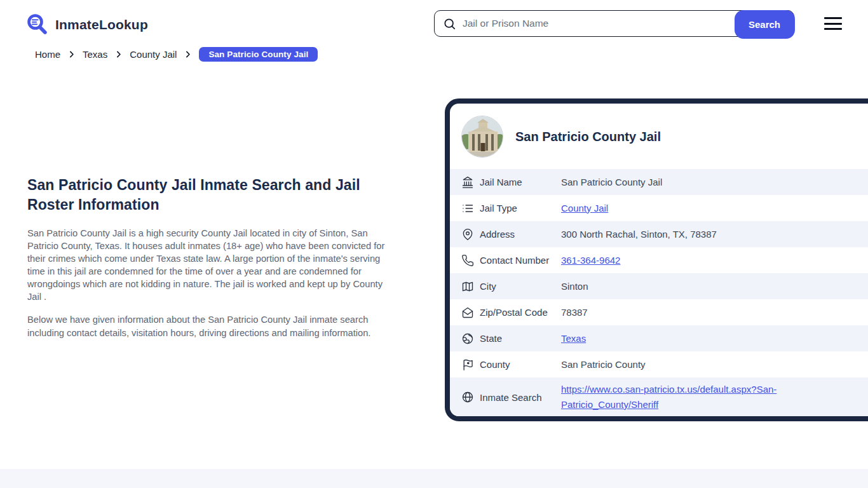 The image size is (868, 488). I want to click on row-value: Sinton, so click(574, 287).